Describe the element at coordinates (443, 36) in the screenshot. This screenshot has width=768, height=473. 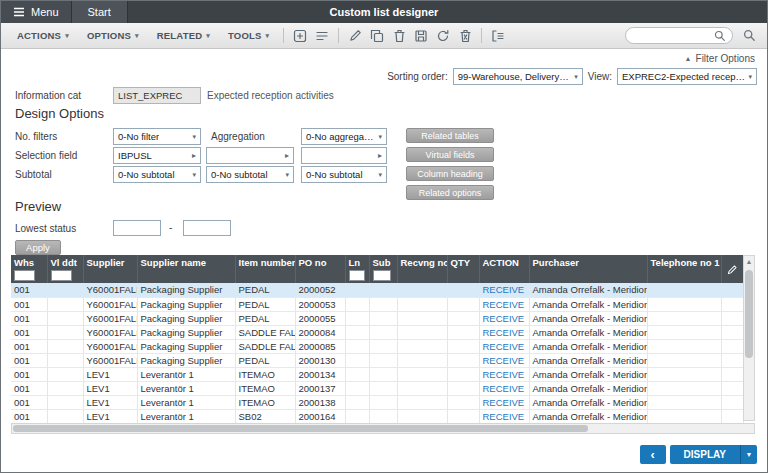
I see `refresh-button` at that location.